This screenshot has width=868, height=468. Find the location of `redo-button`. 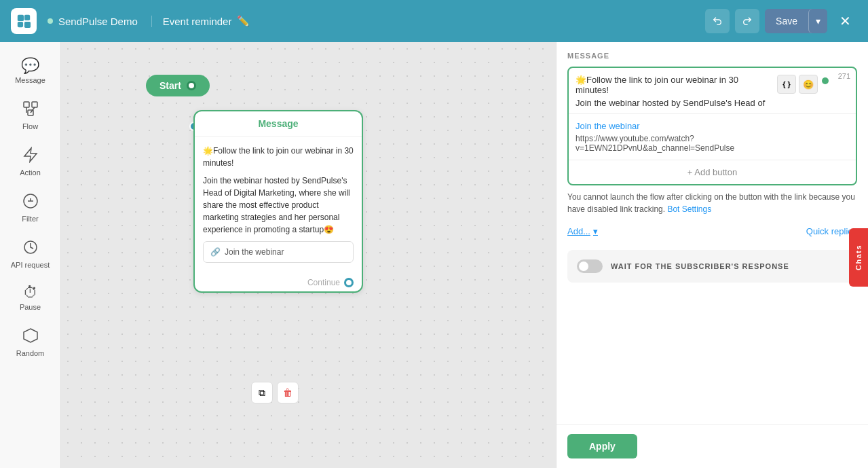

redo-button is located at coordinates (747, 21).